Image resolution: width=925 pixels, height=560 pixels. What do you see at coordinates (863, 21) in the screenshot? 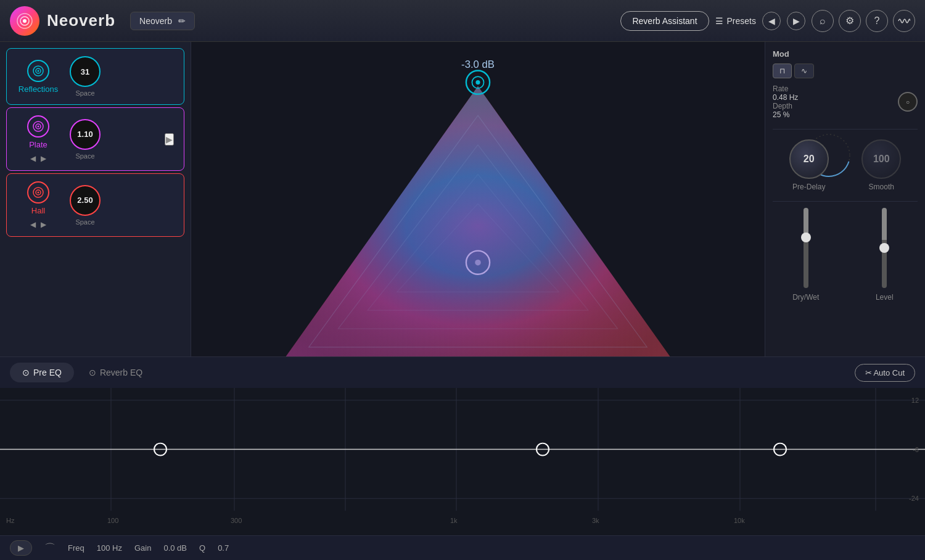
I see `topbar-right: ⌕ ⚙ ?` at bounding box center [863, 21].